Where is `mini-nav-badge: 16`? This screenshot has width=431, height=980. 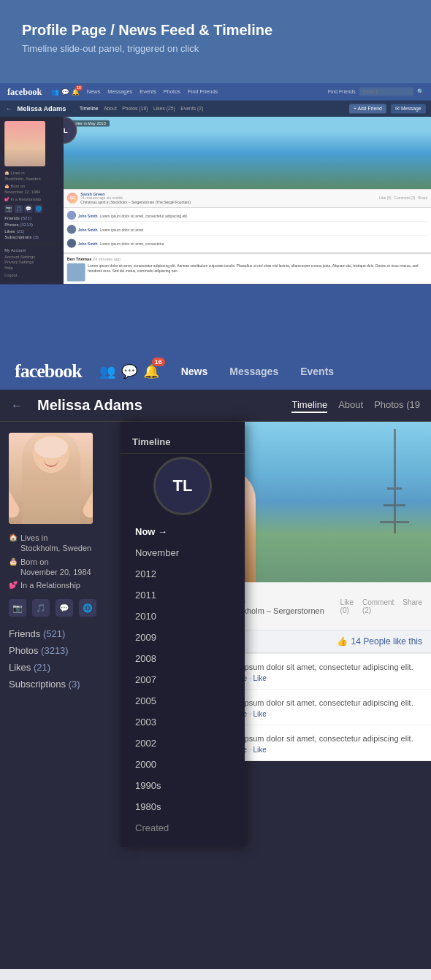
mini-nav-badge: 16 is located at coordinates (79, 88).